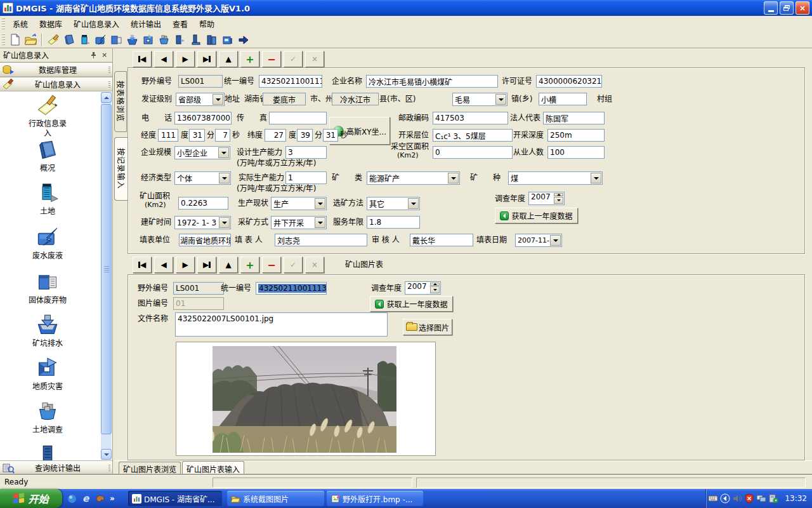 The image size is (812, 508). What do you see at coordinates (291, 81) in the screenshot?
I see `unified-no-input: 43250211001113` at bounding box center [291, 81].